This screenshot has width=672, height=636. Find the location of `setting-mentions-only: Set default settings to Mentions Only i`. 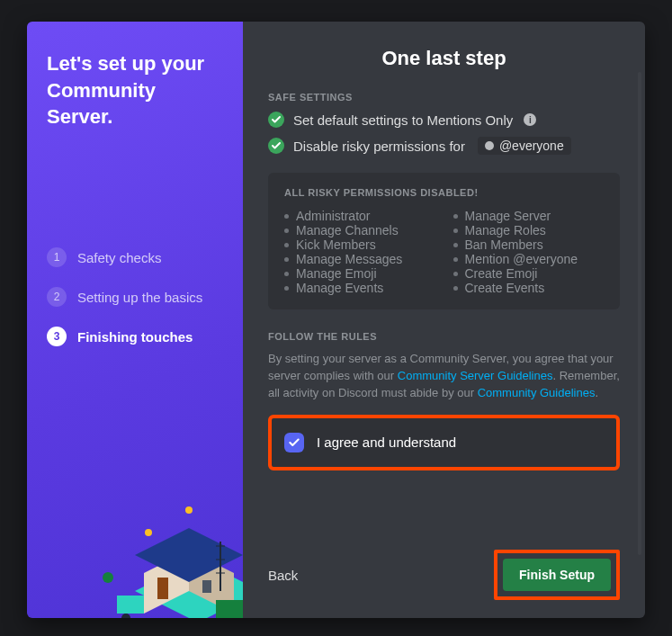

setting-mentions-only: Set default settings to Mentions Only i is located at coordinates (444, 120).